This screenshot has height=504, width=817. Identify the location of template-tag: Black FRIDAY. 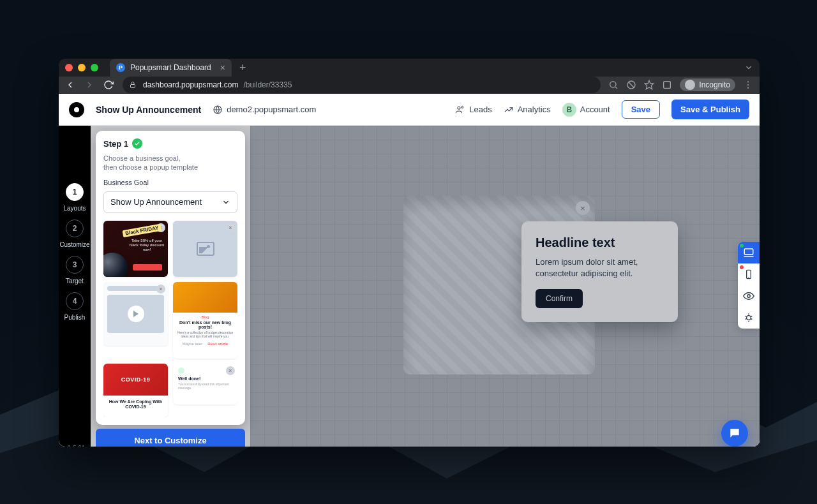
(142, 230).